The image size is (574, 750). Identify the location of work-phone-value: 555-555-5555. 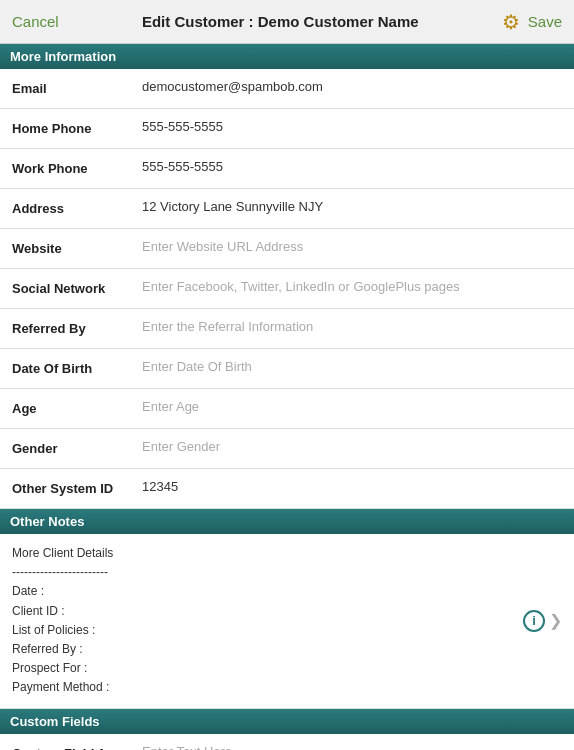
(352, 166).